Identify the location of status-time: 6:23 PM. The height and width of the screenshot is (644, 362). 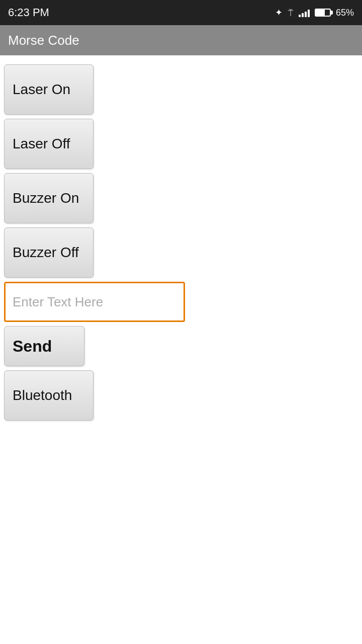
(29, 13).